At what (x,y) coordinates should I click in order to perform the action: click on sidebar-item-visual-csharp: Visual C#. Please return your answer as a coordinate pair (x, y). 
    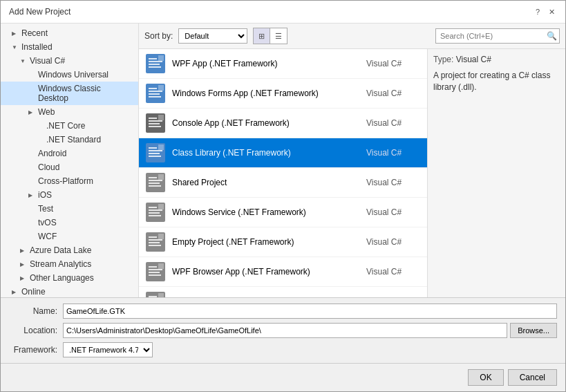
    Looking at the image, I should click on (69, 61).